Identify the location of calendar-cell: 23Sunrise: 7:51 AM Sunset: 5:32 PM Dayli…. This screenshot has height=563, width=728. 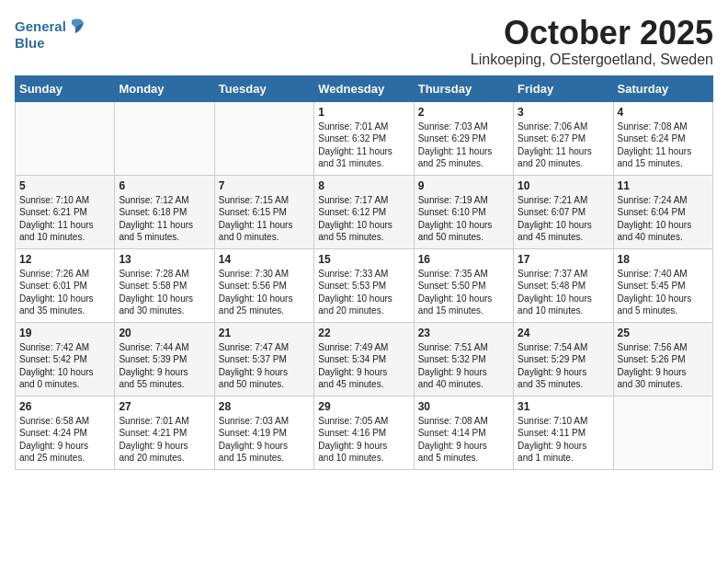
(463, 359).